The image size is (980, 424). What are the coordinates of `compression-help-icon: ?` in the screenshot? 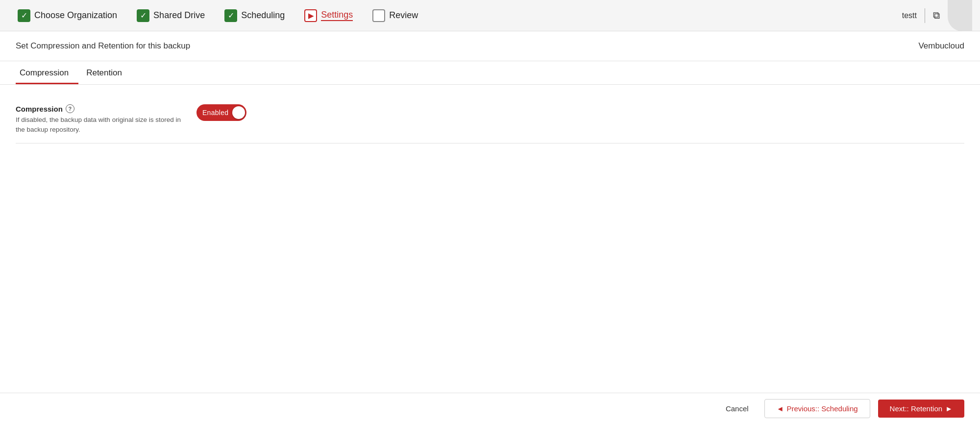 It's located at (70, 109).